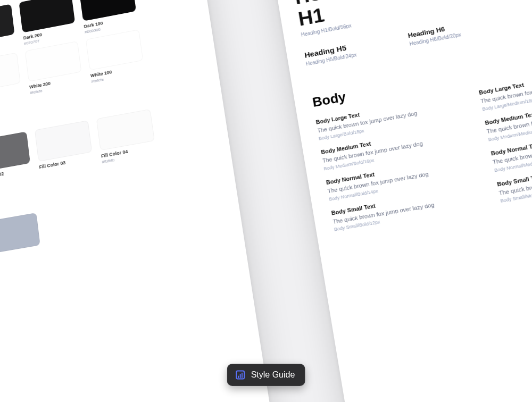 The image size is (532, 402). What do you see at coordinates (21, 240) in the screenshot?
I see `color-swatch: Grey` at bounding box center [21, 240].